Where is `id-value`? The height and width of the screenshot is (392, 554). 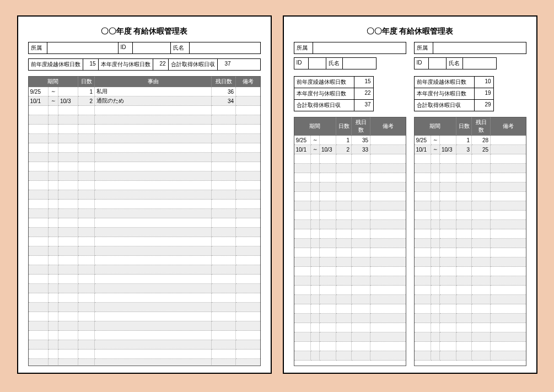 id-value is located at coordinates (318, 63).